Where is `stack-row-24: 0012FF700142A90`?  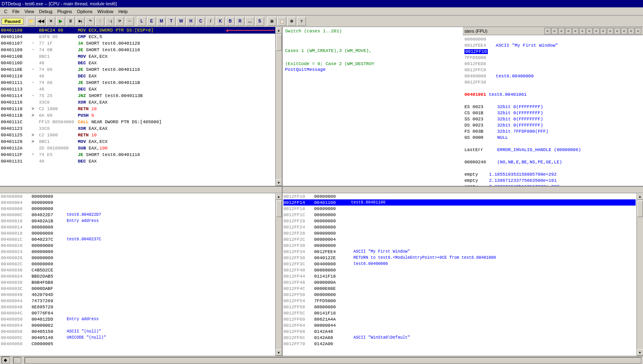 stack-row-24: 0012FF700142A90 is located at coordinates (460, 344).